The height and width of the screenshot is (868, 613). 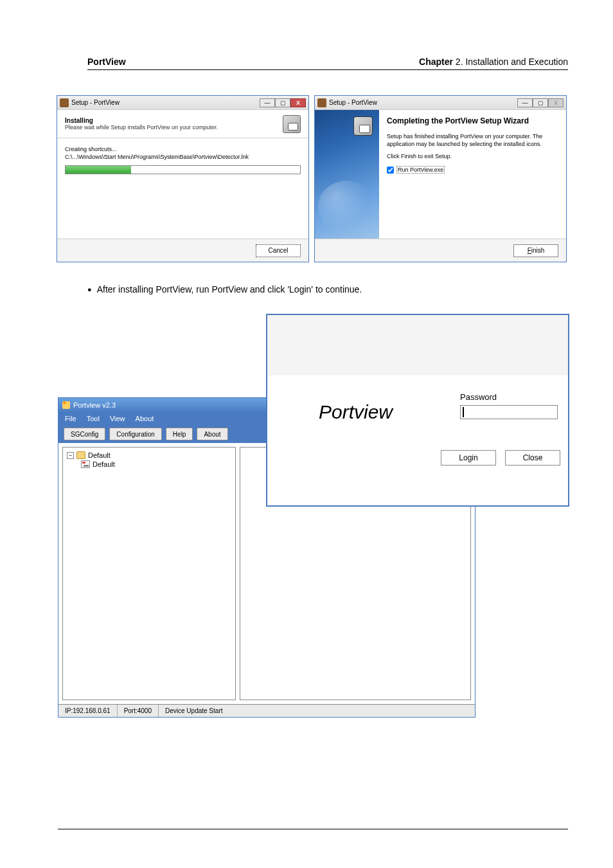 What do you see at coordinates (118, 419) in the screenshot?
I see `menu-view: View` at bounding box center [118, 419].